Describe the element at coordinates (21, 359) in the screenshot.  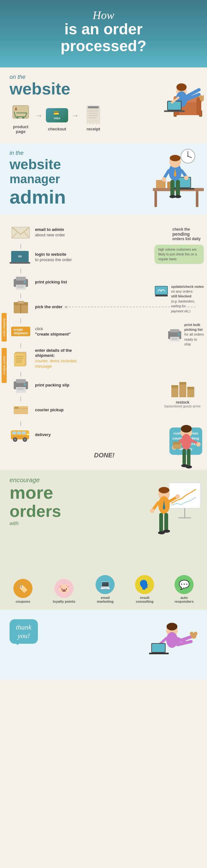
I see `papers-icon` at that location.